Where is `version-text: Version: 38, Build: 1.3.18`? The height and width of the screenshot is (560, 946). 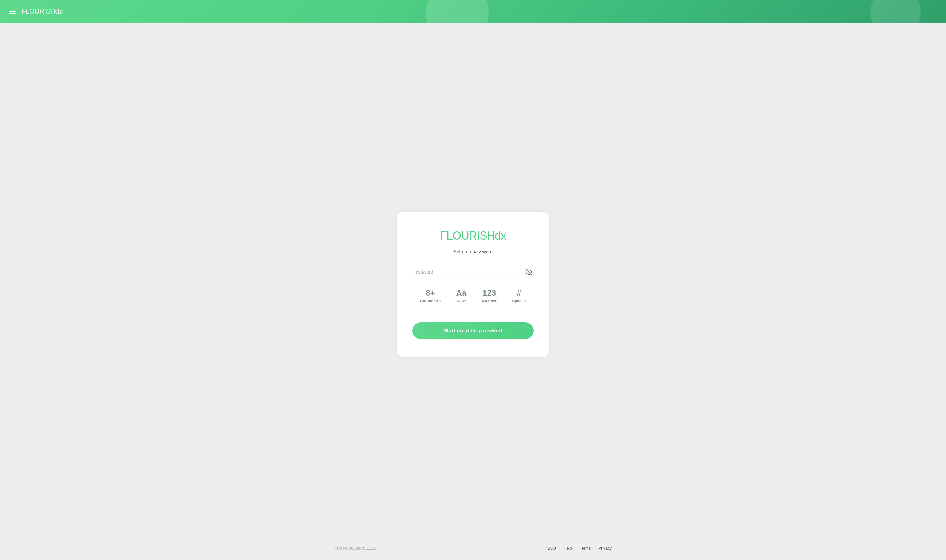
version-text: Version: 38, Build: 1.3.18 is located at coordinates (355, 548).